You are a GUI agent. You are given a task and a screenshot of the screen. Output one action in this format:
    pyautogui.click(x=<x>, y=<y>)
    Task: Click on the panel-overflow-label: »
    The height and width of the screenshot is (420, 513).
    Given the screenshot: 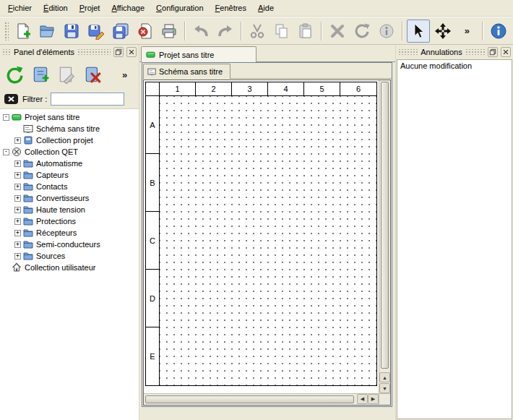 What is the action you would take?
    pyautogui.click(x=124, y=75)
    